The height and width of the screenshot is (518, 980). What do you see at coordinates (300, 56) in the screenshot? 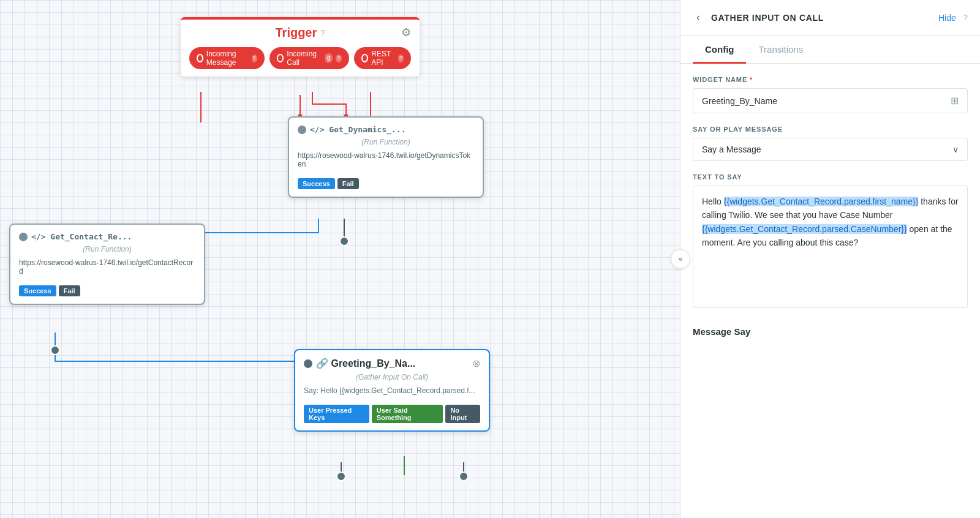
I see `trigger-buttons: Incoming Message ? Incoming Call 0 ? RES…` at bounding box center [300, 56].